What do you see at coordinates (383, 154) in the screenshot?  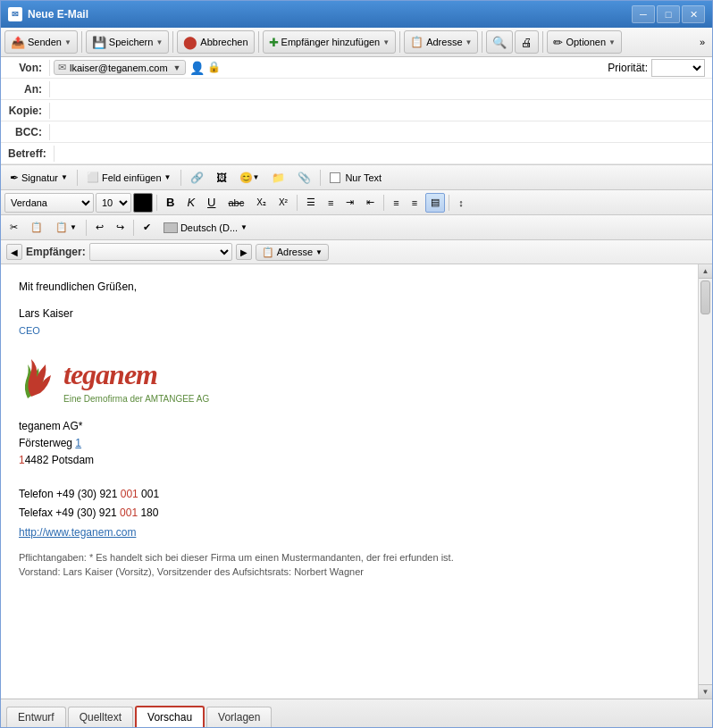 I see `subject-input` at bounding box center [383, 154].